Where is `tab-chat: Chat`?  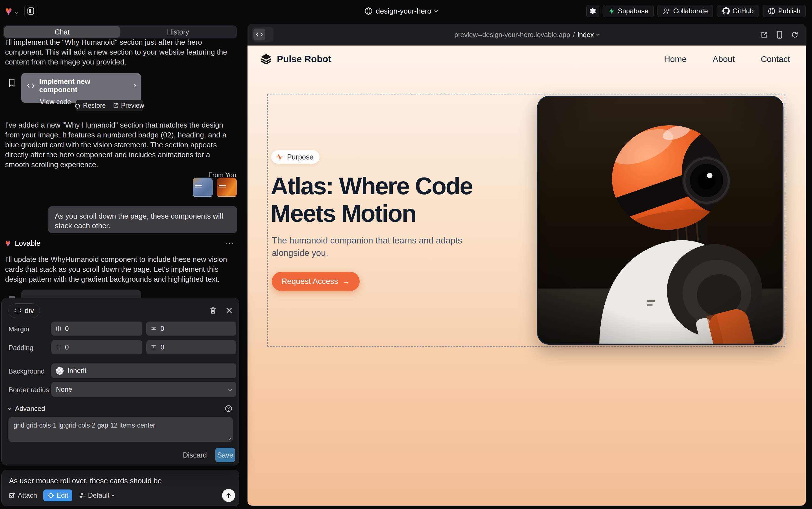
tab-chat: Chat is located at coordinates (62, 32).